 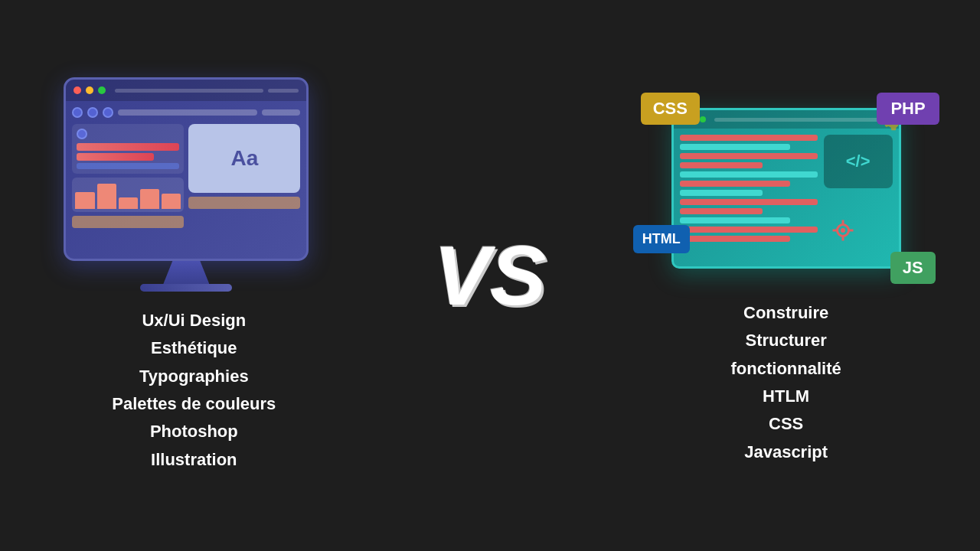 What do you see at coordinates (128, 222) in the screenshot?
I see `bottom-bar-left` at bounding box center [128, 222].